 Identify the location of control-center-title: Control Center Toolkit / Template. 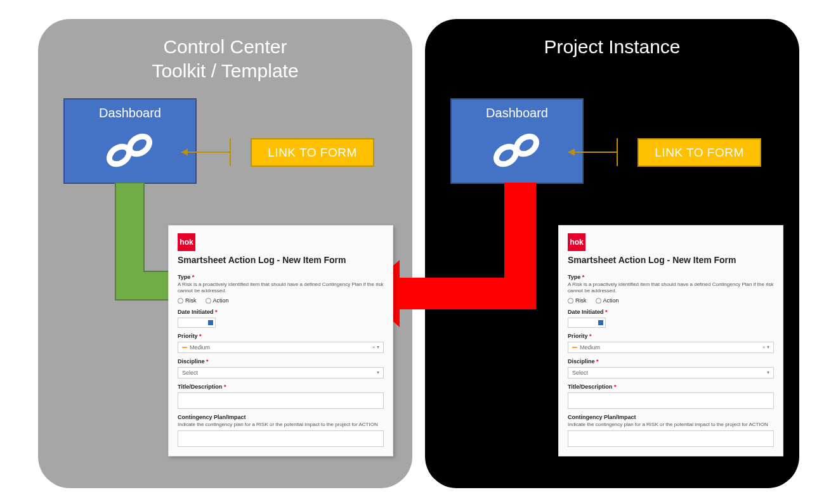
(225, 58).